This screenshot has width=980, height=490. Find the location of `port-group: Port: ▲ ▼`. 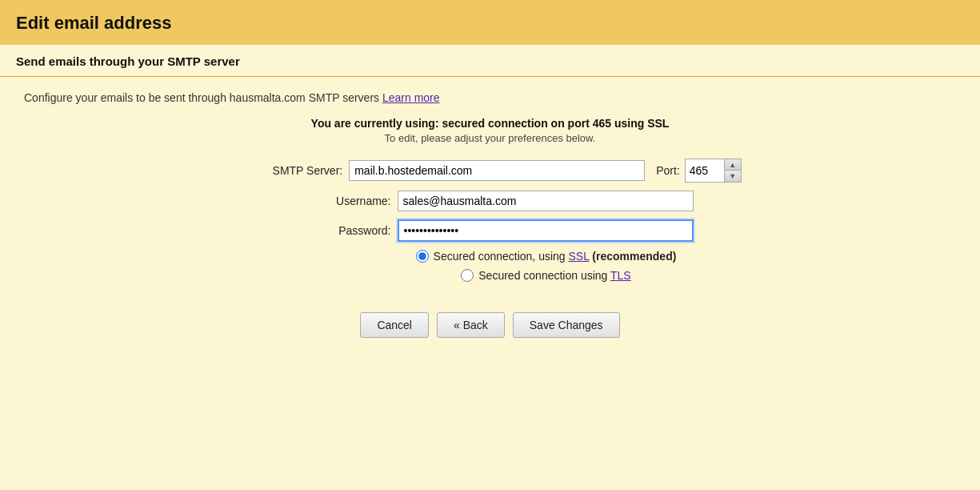

port-group: Port: ▲ ▼ is located at coordinates (699, 171).